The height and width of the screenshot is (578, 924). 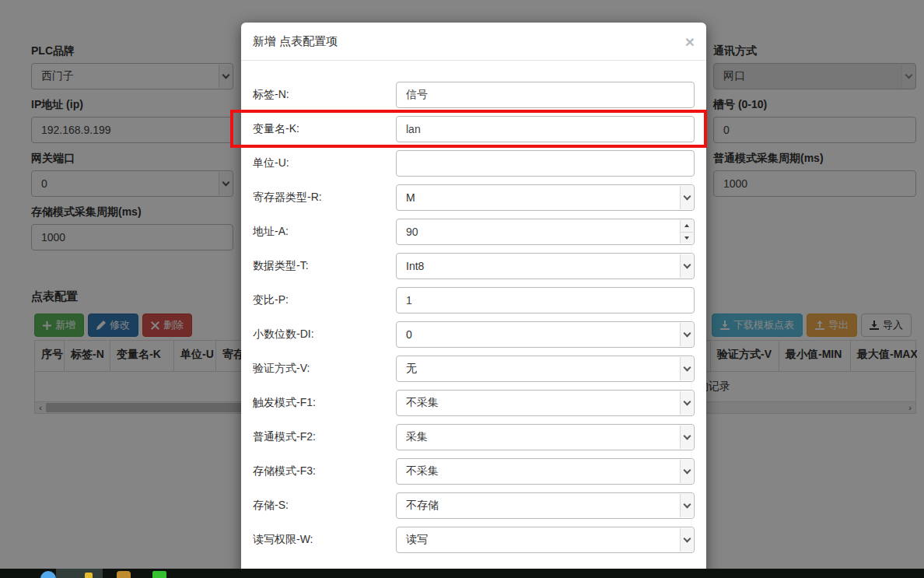 What do you see at coordinates (545, 335) in the screenshot?
I see `modal-field-select-7: 0` at bounding box center [545, 335].